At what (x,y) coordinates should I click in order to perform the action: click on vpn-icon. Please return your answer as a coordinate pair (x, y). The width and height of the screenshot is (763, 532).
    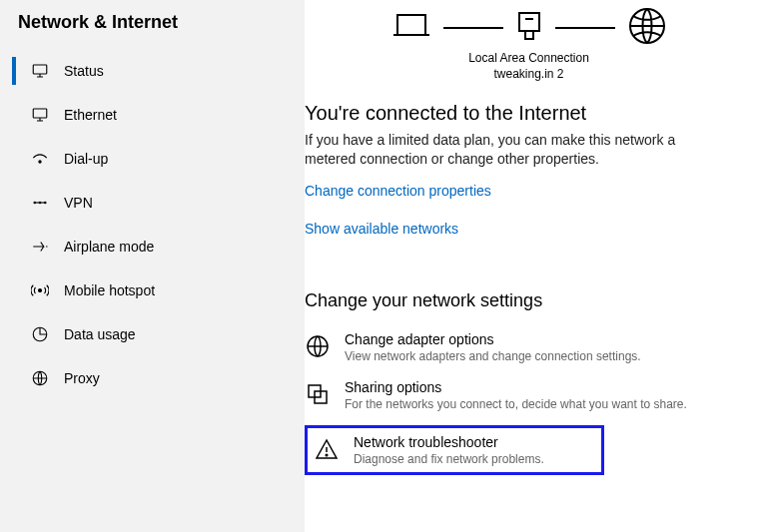
    Looking at the image, I should click on (40, 203).